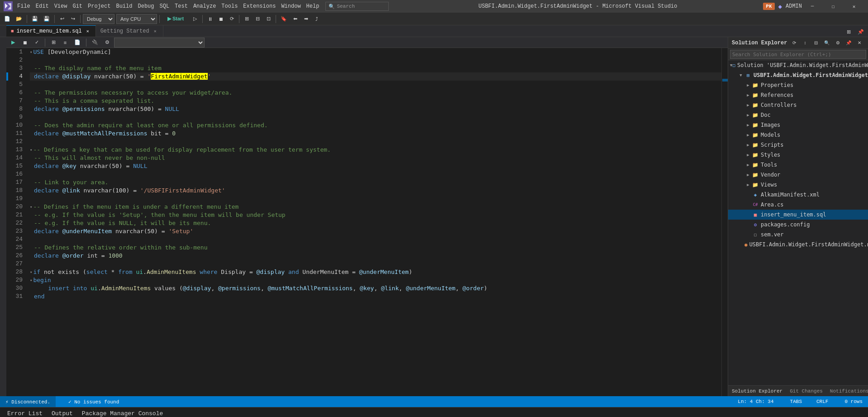 The height and width of the screenshot is (417, 868). Describe the element at coordinates (88, 31) in the screenshot. I see `tab-insert-close: ✕` at that location.